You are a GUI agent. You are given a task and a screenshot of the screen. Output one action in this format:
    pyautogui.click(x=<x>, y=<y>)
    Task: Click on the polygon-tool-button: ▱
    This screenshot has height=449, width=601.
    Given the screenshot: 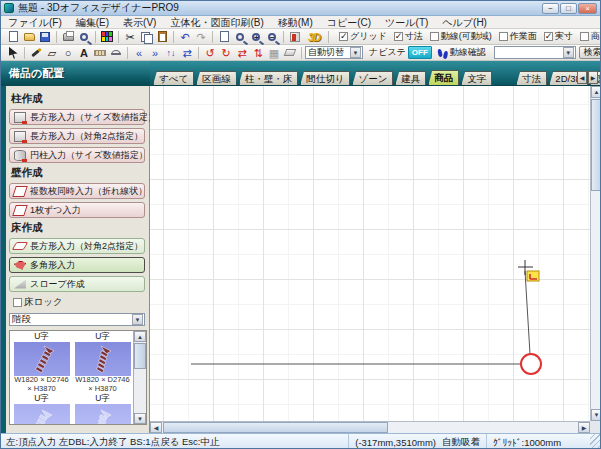 What is the action you would take?
    pyautogui.click(x=52, y=53)
    